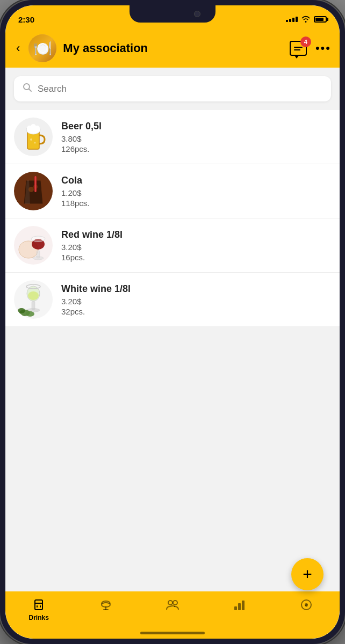  Describe the element at coordinates (306, 604) in the screenshot. I see `nav-item-settings: €` at that location.